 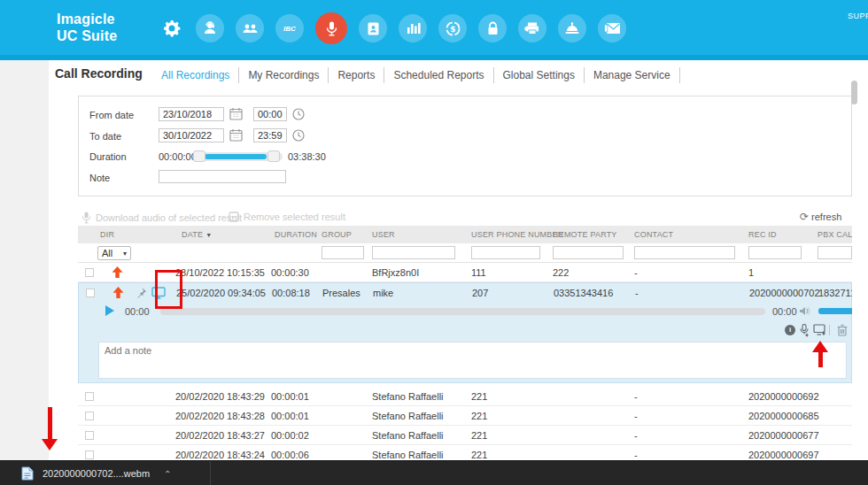 What do you see at coordinates (413, 28) in the screenshot?
I see `bar-chart-icon` at bounding box center [413, 28].